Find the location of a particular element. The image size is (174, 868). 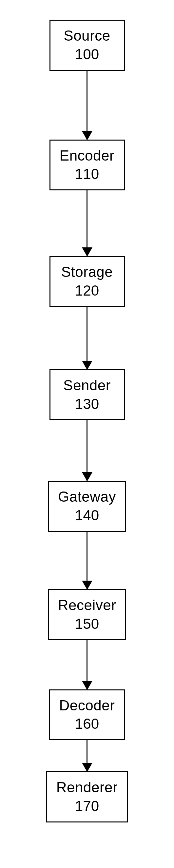

arrow-encoder-storage is located at coordinates (87, 223).